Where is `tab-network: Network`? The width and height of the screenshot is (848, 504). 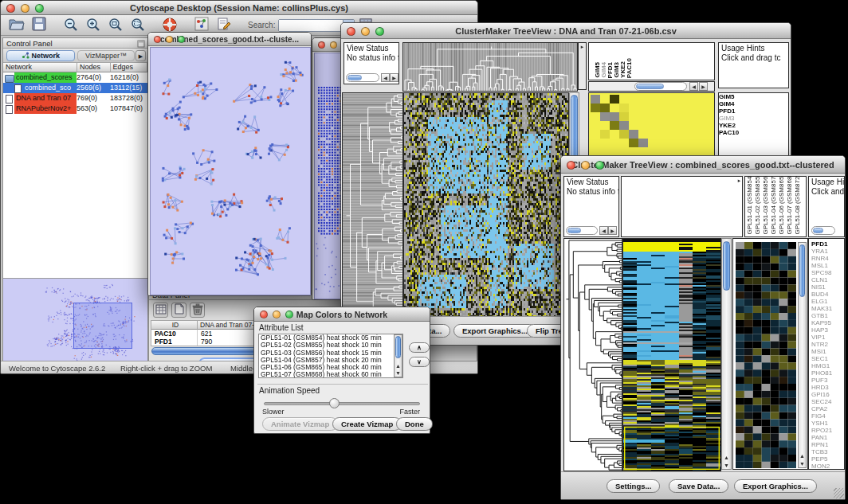
tab-network: Network is located at coordinates (41, 56).